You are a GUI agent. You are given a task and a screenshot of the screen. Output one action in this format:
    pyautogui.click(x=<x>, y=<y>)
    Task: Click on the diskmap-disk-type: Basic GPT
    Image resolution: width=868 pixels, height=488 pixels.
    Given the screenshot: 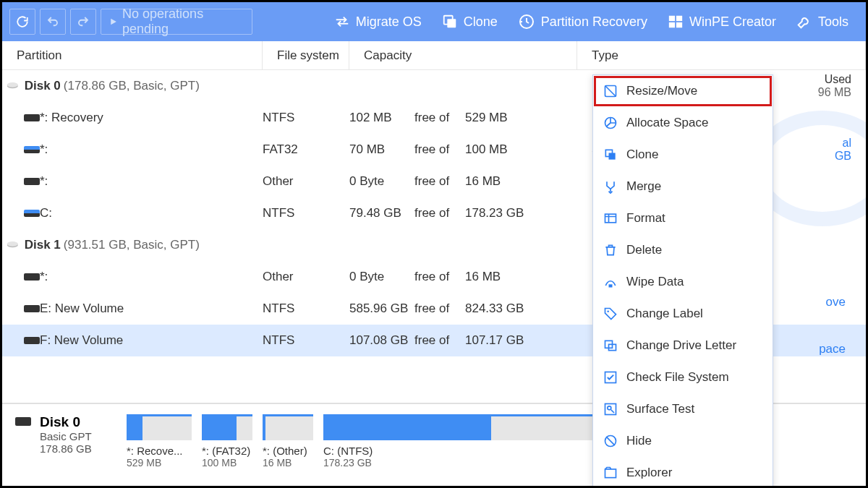 What is the action you would take?
    pyautogui.click(x=83, y=437)
    